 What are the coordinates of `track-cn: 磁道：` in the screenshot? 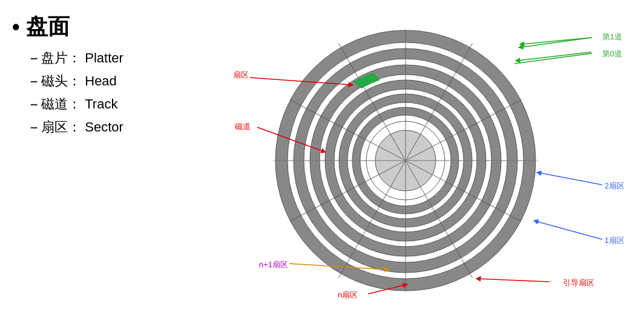 It's located at (61, 104).